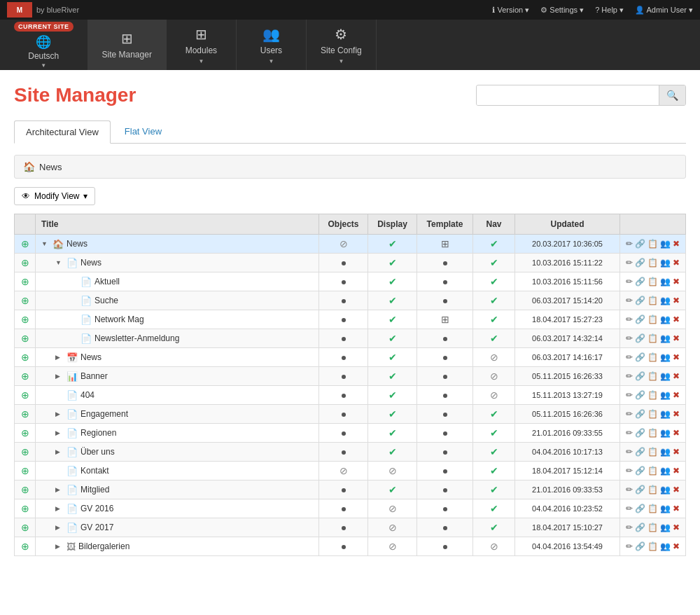  I want to click on tab-architectural: Architectural View, so click(62, 132).